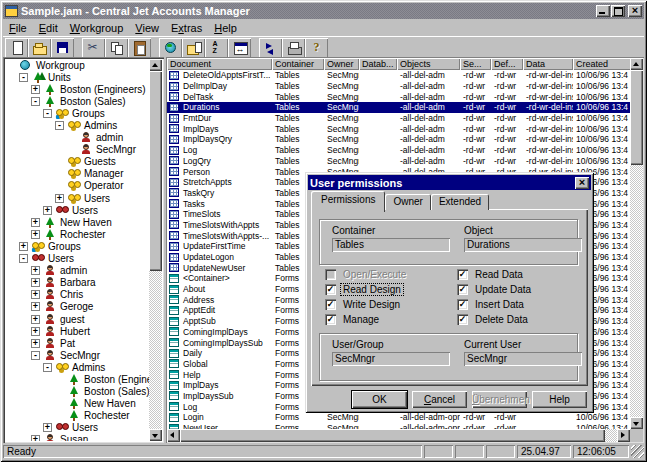  Describe the element at coordinates (77, 319) in the screenshot. I see `tree-item: +guest` at that location.